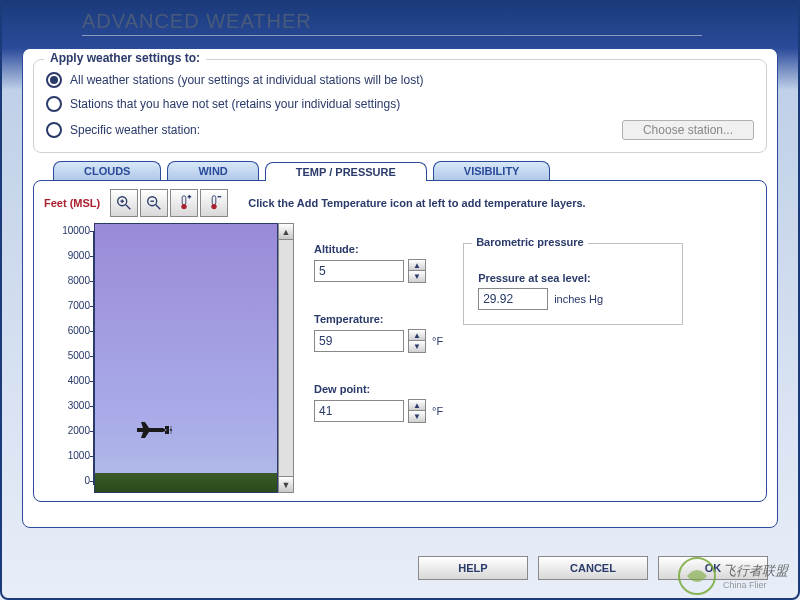 This screenshot has height=600, width=800. What do you see at coordinates (107, 170) in the screenshot?
I see `tab-clouds: CLOUDS` at bounding box center [107, 170].